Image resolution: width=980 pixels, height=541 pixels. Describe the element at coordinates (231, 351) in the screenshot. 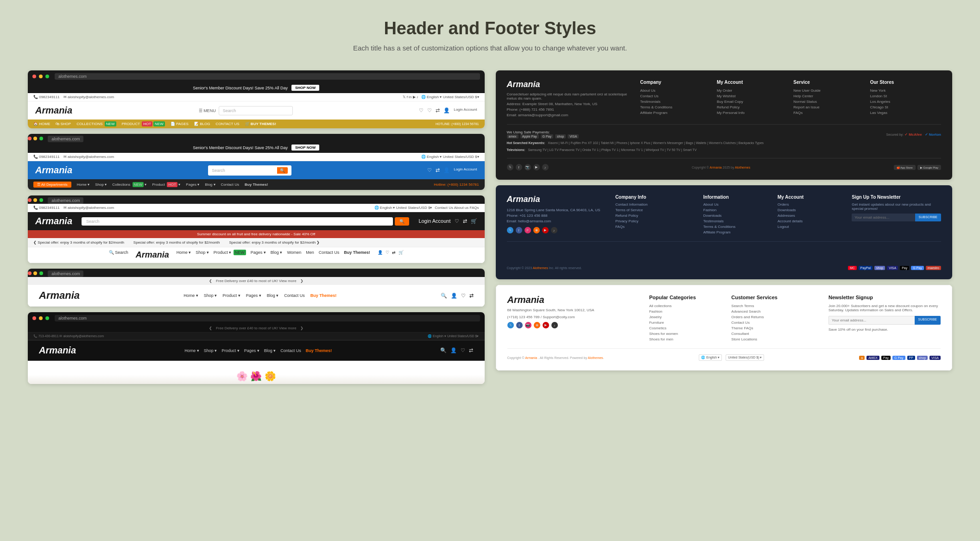

I see `nav-product-5: Product ▾` at that location.